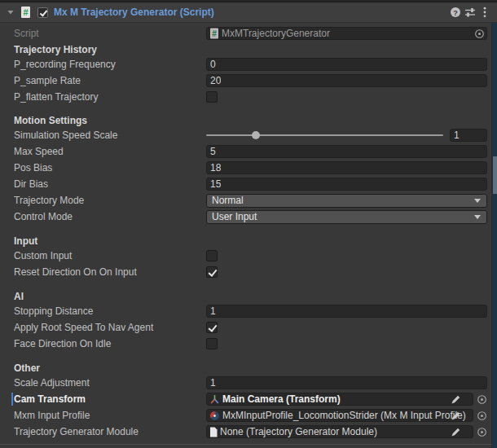 The width and height of the screenshot is (497, 448). What do you see at coordinates (248, 272) in the screenshot?
I see `property-row-reset-direction-on-on-input: Reset Direction On On Input` at bounding box center [248, 272].